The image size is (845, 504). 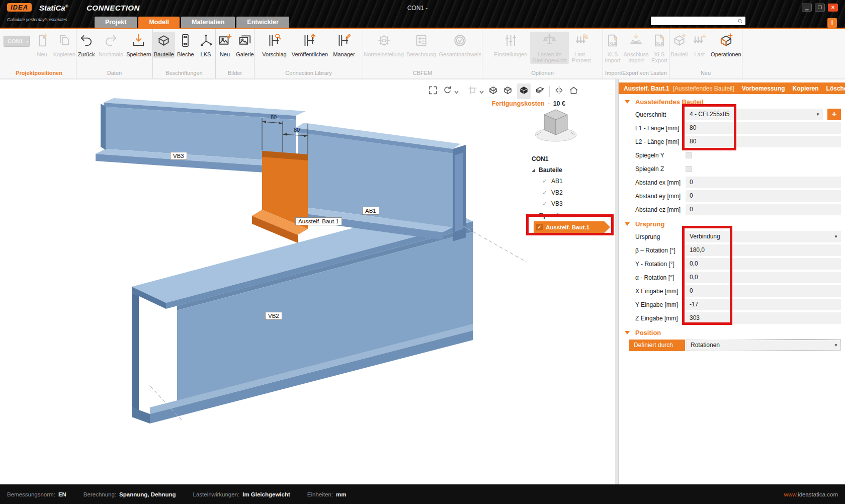 I want to click on search-input, so click(x=695, y=21).